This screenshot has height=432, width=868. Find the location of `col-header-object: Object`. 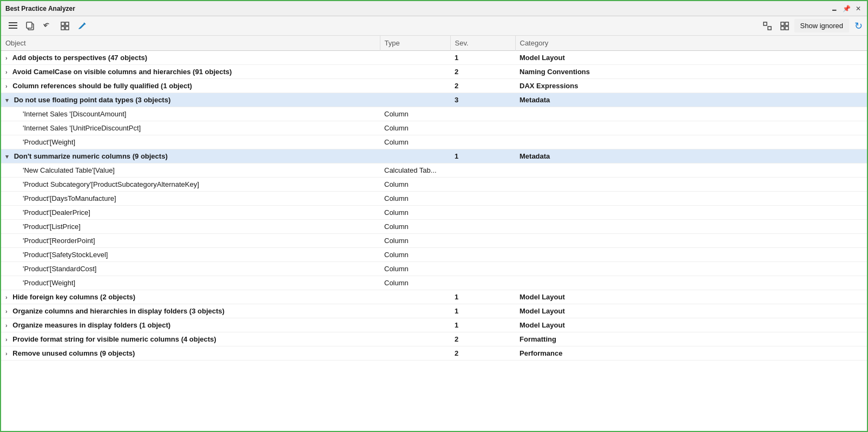

col-header-object: Object is located at coordinates (190, 43).